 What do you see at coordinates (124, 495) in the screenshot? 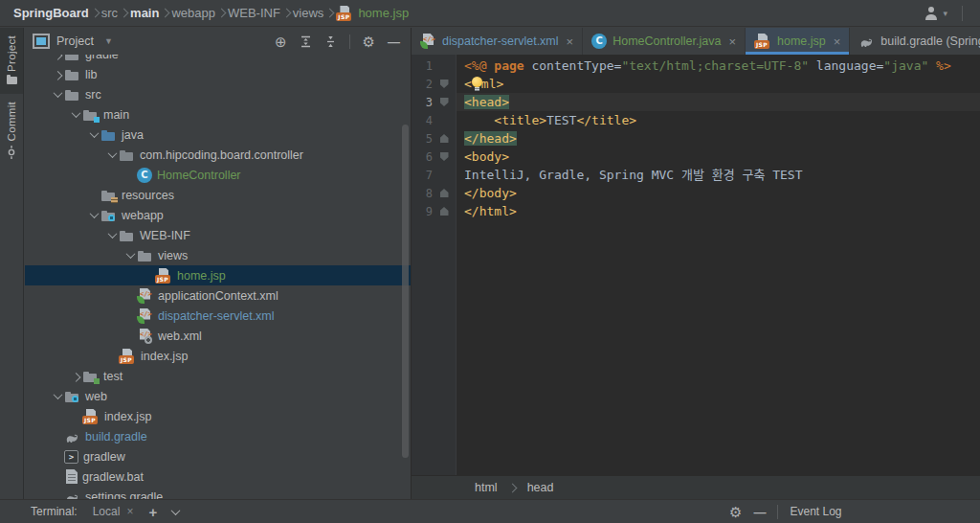
I see `tree-item-label: settings.gradle` at bounding box center [124, 495].